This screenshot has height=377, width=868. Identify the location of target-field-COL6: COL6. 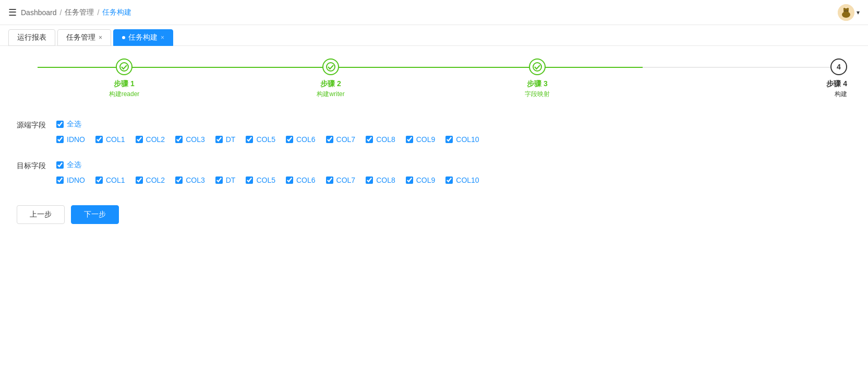
(300, 180).